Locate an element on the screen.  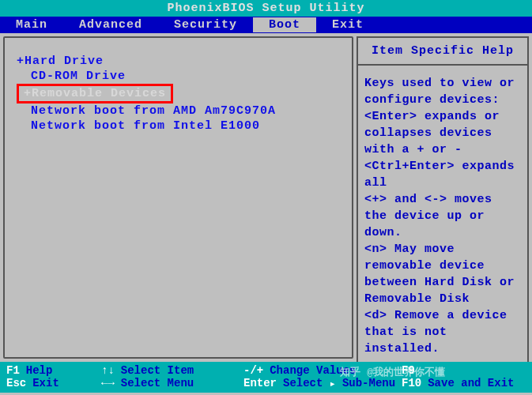
key-enter: Enter is located at coordinates (260, 384).